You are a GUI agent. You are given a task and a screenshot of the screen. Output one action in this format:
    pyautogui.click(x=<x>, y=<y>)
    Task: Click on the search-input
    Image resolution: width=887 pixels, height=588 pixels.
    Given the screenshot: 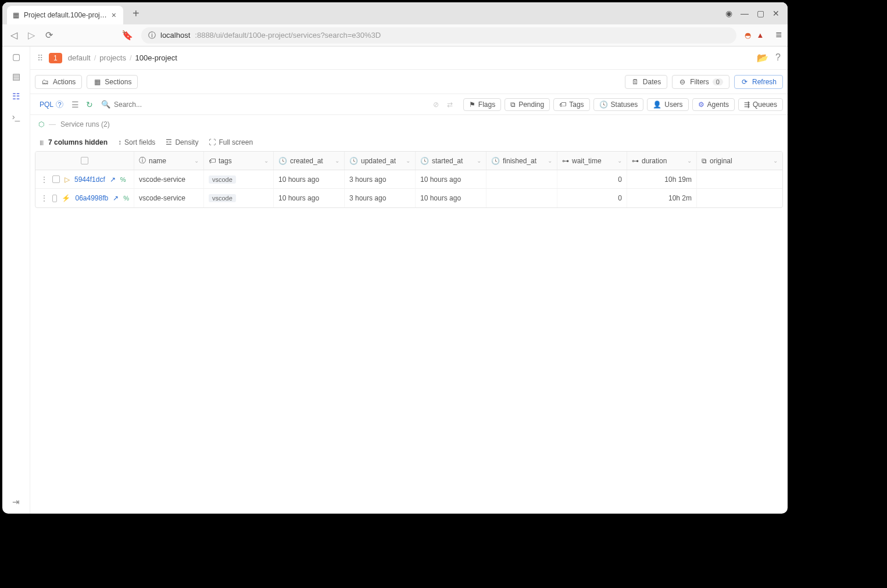 What is the action you would take?
    pyautogui.click(x=271, y=105)
    